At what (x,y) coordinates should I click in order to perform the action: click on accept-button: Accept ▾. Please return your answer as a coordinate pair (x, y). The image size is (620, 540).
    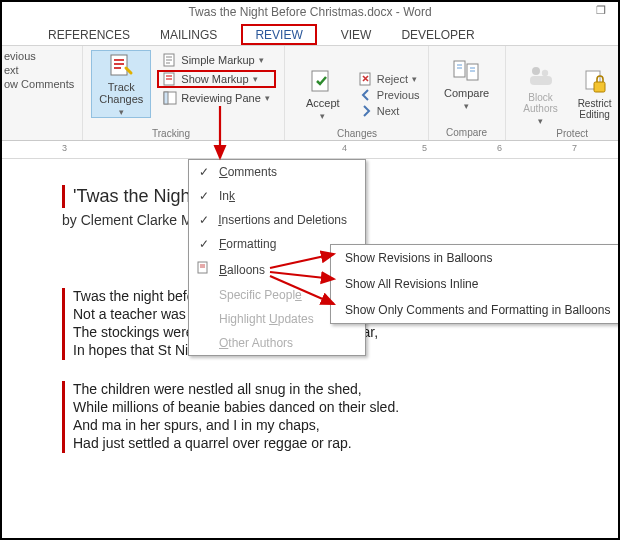
    Looking at the image, I should click on (323, 94).